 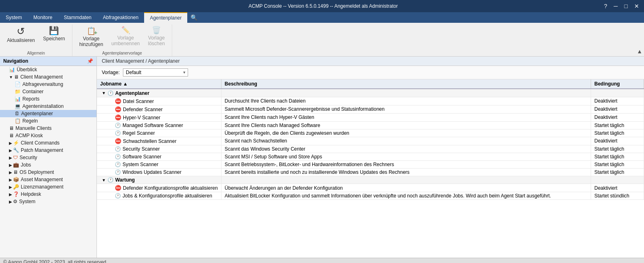 What do you see at coordinates (21, 35) in the screenshot?
I see `aktualisieren-button: ↺ Aktualisieren` at bounding box center [21, 35].